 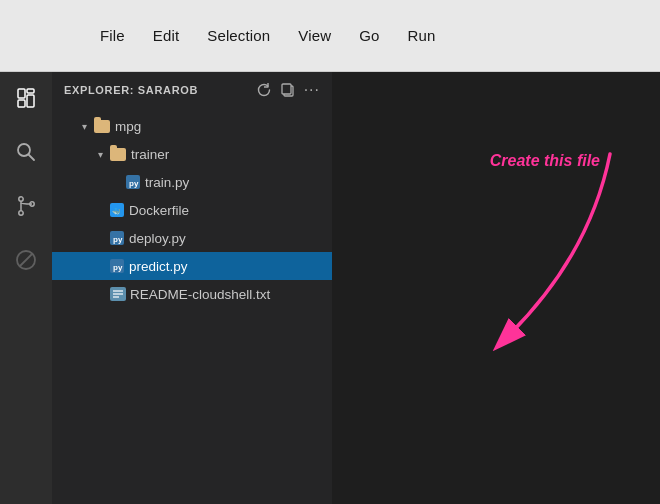 What do you see at coordinates (26, 260) in the screenshot?
I see `activity-disabled-icon` at bounding box center [26, 260].